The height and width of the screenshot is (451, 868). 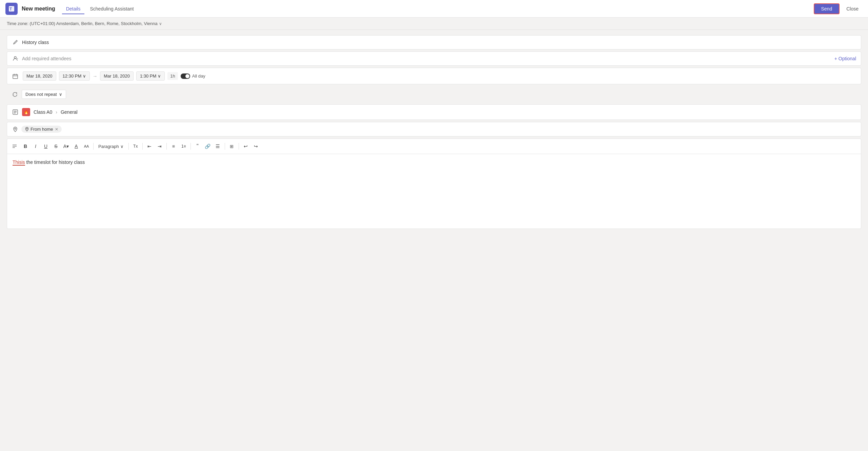 I want to click on toolbar-underline-button: U, so click(x=46, y=146).